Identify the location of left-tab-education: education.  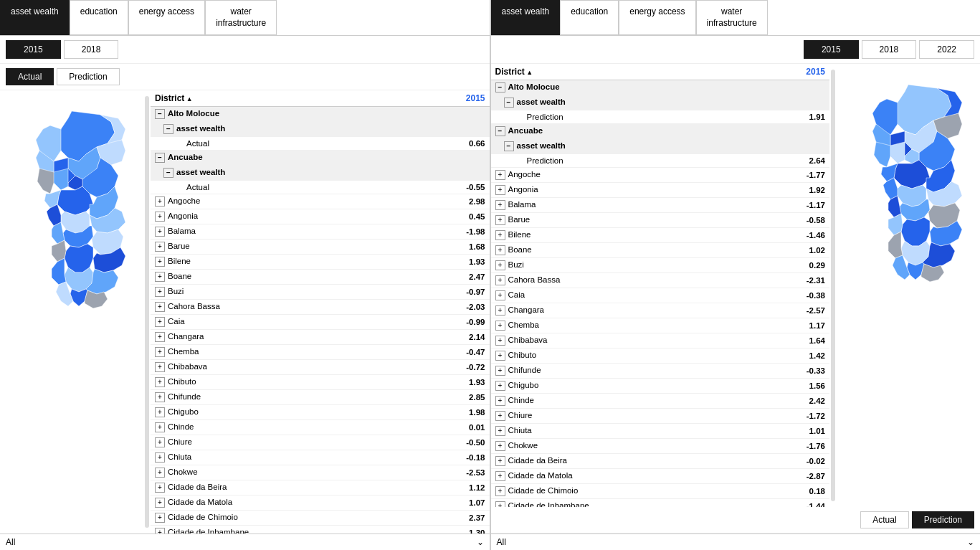
(99, 17).